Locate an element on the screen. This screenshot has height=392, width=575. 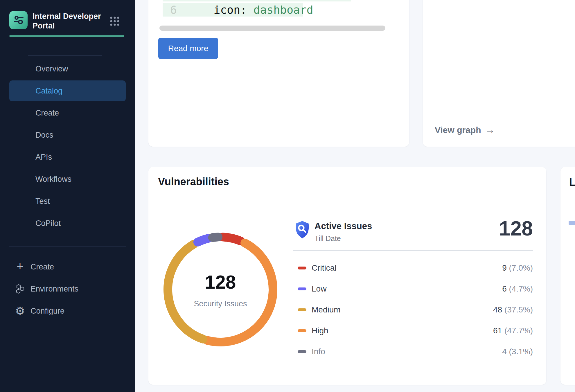
sidebar-item-configure: ⚙ Configure is located at coordinates (67, 311).